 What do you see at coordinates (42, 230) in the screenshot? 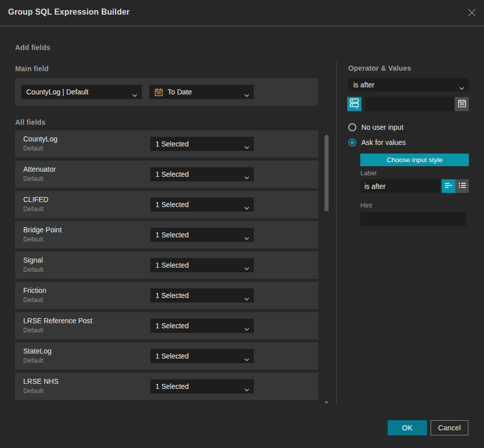
I see `field-name: Bridge Point` at bounding box center [42, 230].